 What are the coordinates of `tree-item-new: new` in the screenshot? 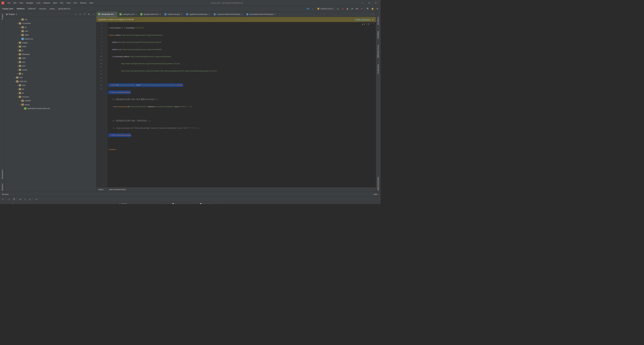 It's located at (50, 31).